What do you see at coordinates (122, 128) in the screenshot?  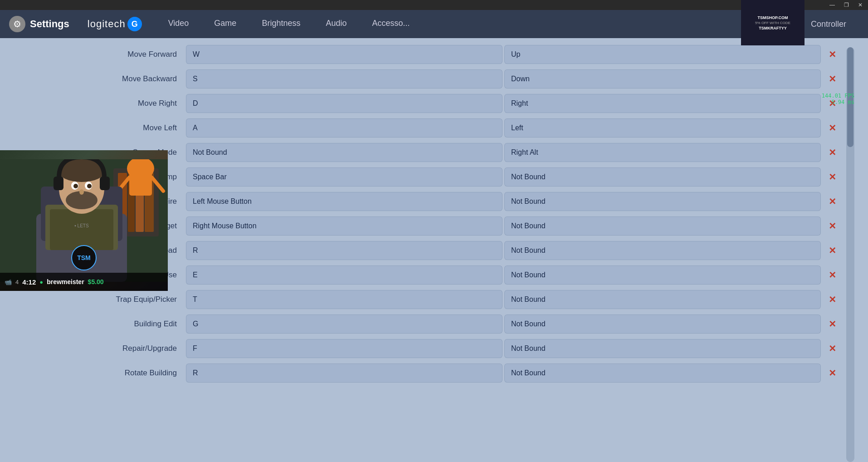 I see `keybind-action-label: Move Left` at bounding box center [122, 128].